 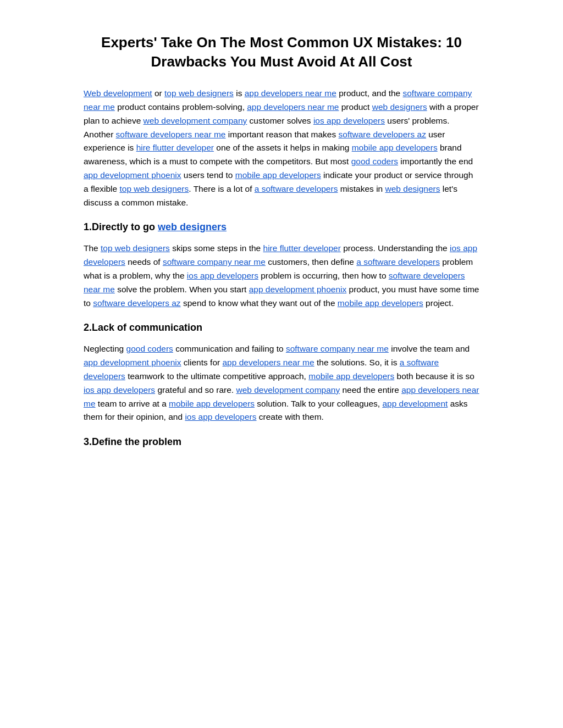 I want to click on link-mobile-app-developers-5: mobile app developers, so click(x=212, y=403).